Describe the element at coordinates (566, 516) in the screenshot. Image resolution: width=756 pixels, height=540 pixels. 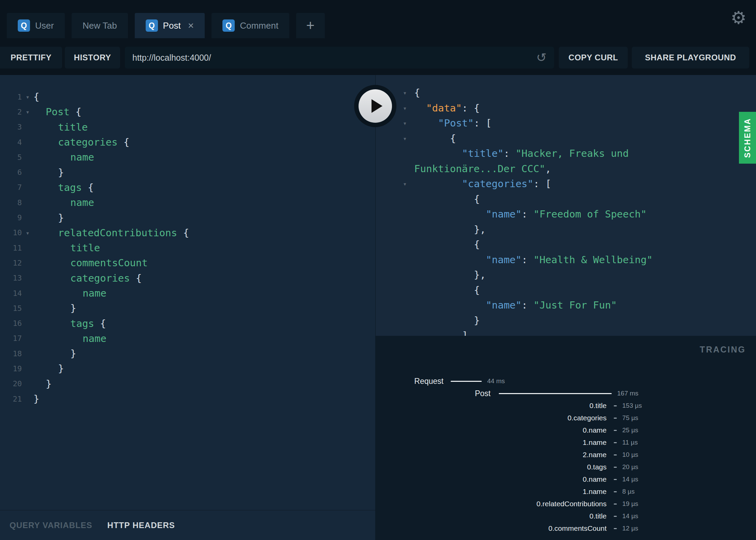
I see `trace-row: 0.title14 µs` at that location.